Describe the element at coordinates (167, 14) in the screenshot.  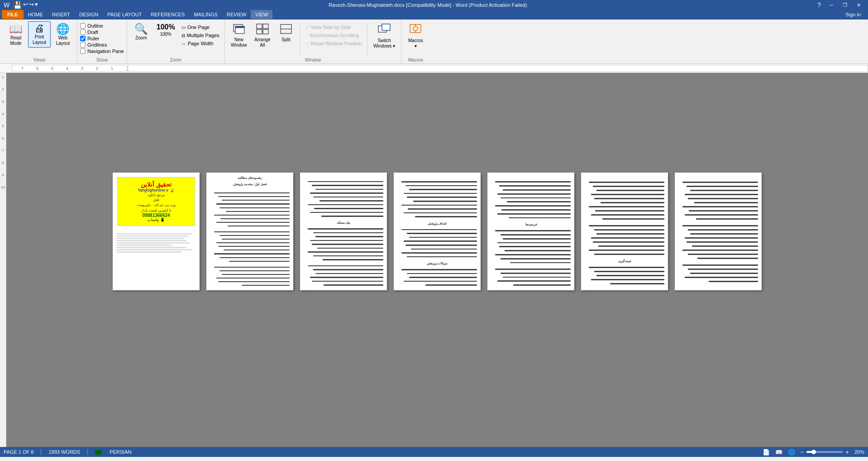
I see `menu-references: REFERENCES` at that location.